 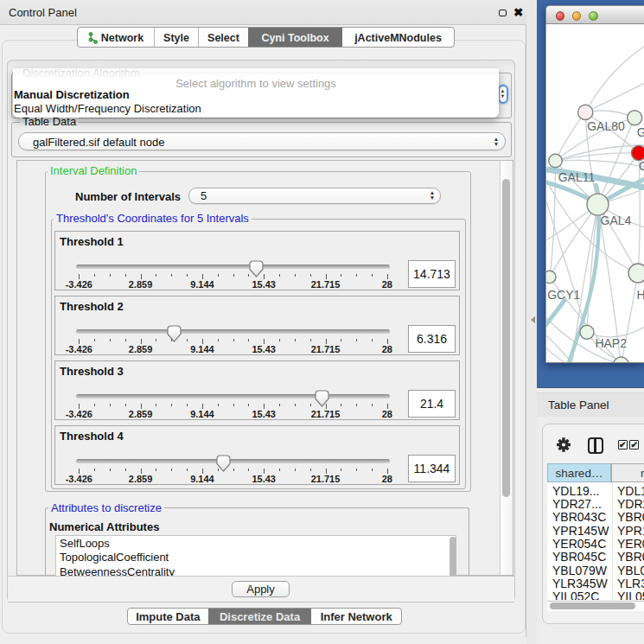 I want to click on svg-text: CY, so click(x=641, y=166).